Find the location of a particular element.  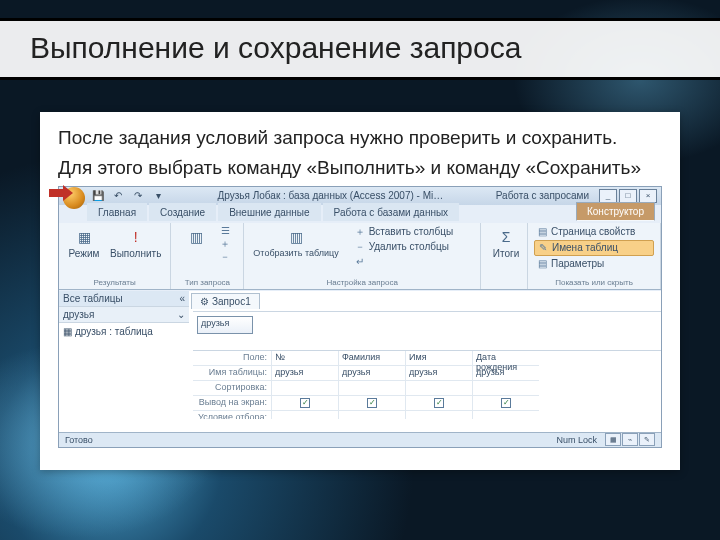

minimize-button: _ is located at coordinates (608, 196).